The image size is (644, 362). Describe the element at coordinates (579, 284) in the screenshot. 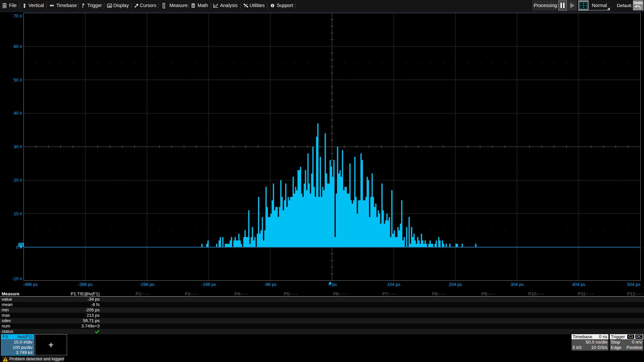

I see `svg-text: 404 ps` at that location.